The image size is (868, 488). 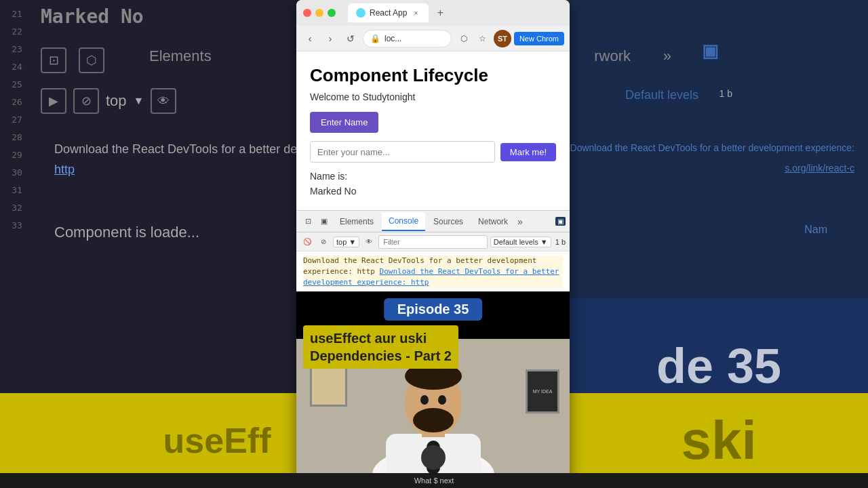 I want to click on tab-react-app: React App ×, so click(x=388, y=13).